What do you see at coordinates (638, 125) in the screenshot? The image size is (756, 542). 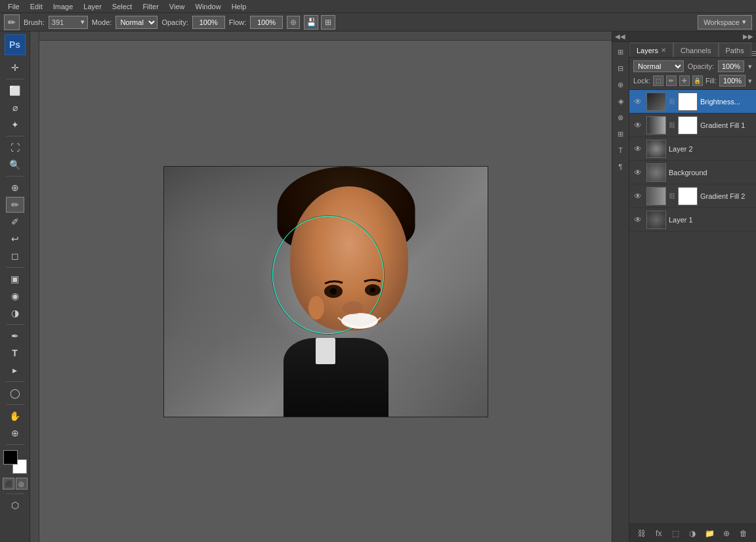 I see `eye-visibility-gradient1: 👁` at bounding box center [638, 125].